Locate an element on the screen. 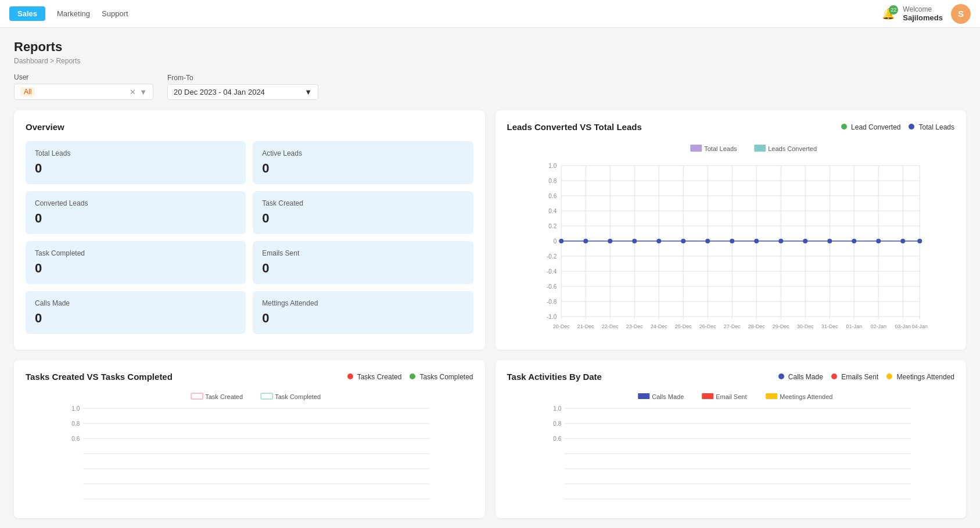 This screenshot has height=528, width=980. tasks-completed-label: Tasks Completed is located at coordinates (446, 377).